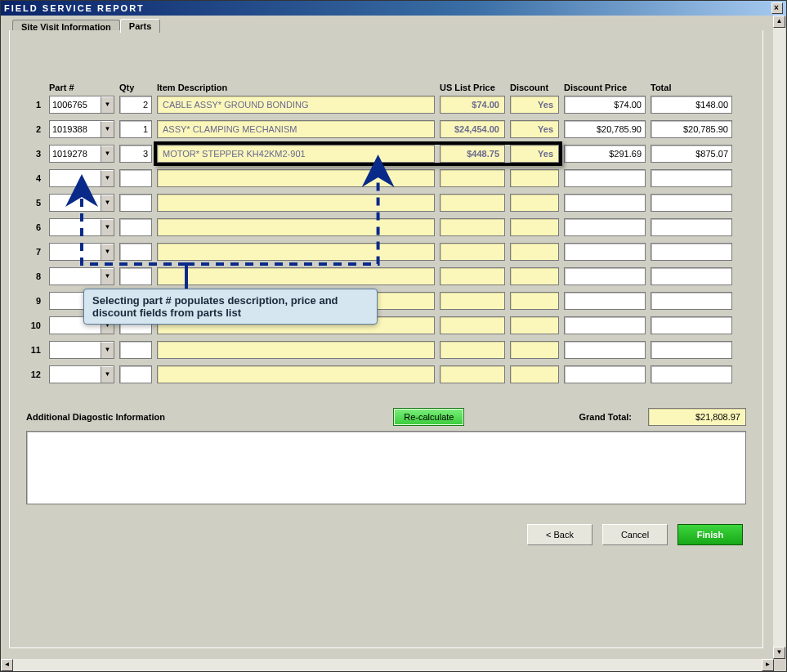  I want to click on finish-button: Finish, so click(710, 535).